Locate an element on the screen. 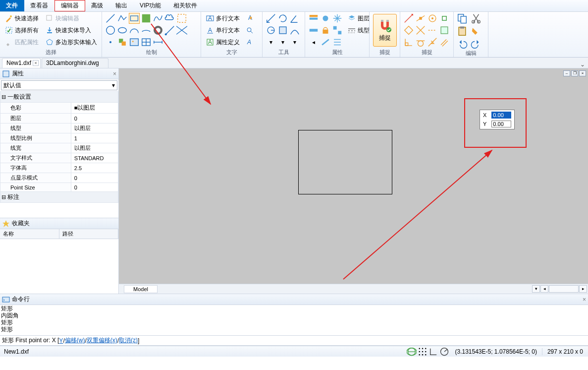 The image size is (588, 370). paste-button is located at coordinates (462, 31).